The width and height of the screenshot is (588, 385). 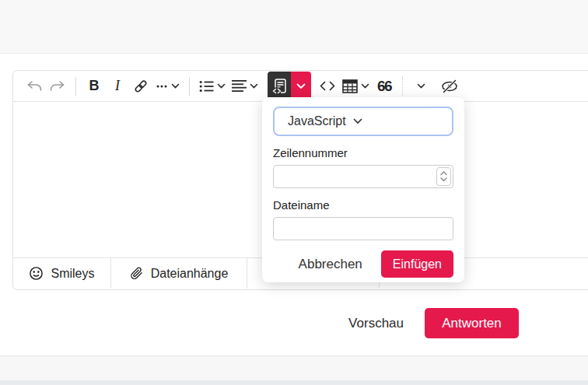 What do you see at coordinates (34, 86) in the screenshot?
I see `undo-button` at bounding box center [34, 86].